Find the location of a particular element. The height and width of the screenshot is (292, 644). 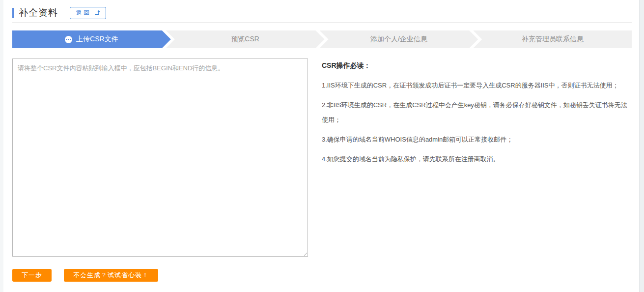

page-header: 补全资料 返回 is located at coordinates (322, 9).